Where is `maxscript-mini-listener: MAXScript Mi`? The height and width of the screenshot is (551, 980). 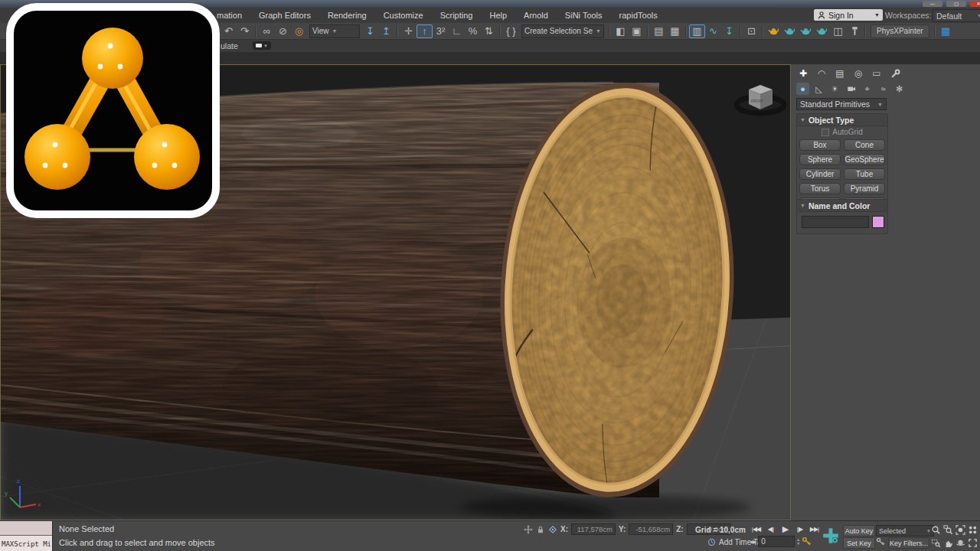
maxscript-mini-listener: MAXScript Mi is located at coordinates (26, 536).